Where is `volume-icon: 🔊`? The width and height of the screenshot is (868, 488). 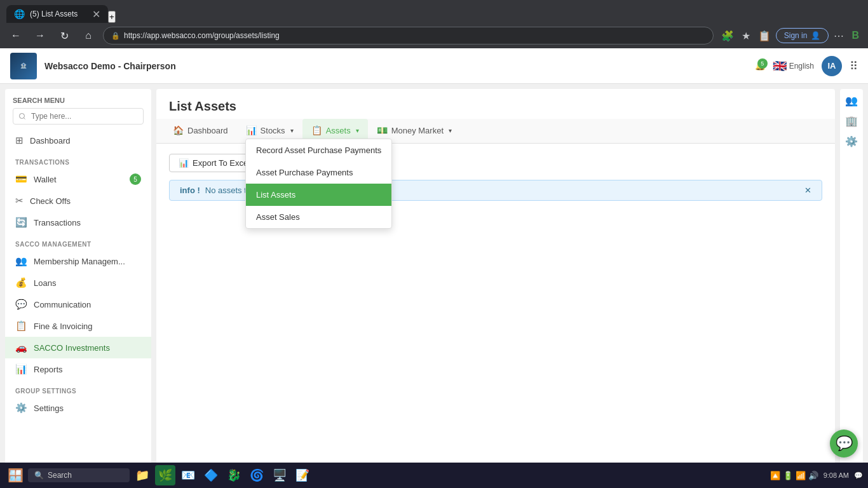 volume-icon: 🔊 is located at coordinates (813, 475).